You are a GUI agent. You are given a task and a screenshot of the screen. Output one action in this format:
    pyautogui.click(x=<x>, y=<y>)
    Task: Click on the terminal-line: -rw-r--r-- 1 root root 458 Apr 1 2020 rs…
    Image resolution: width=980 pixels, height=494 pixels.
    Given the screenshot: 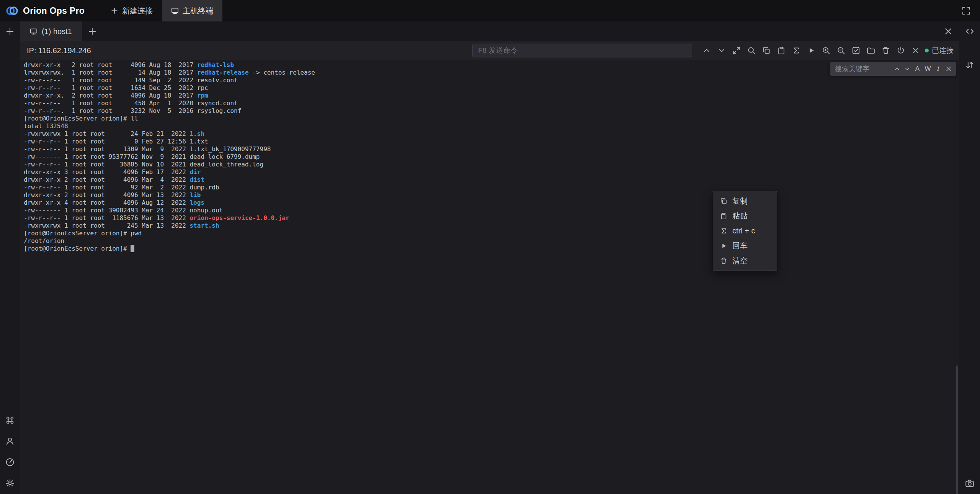 What is the action you would take?
    pyautogui.click(x=492, y=103)
    